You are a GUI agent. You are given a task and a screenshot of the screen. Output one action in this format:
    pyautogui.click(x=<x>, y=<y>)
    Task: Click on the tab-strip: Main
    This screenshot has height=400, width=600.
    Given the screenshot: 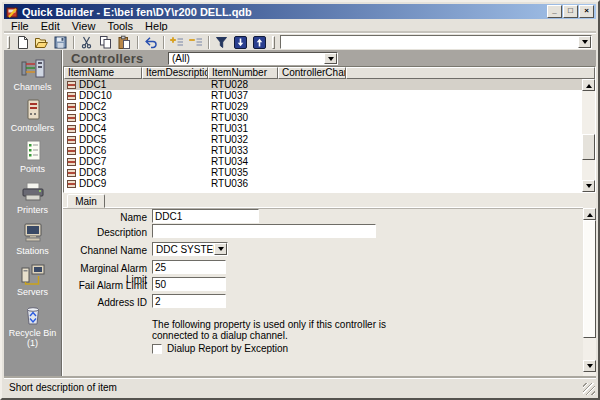 What is the action you would take?
    pyautogui.click(x=330, y=200)
    